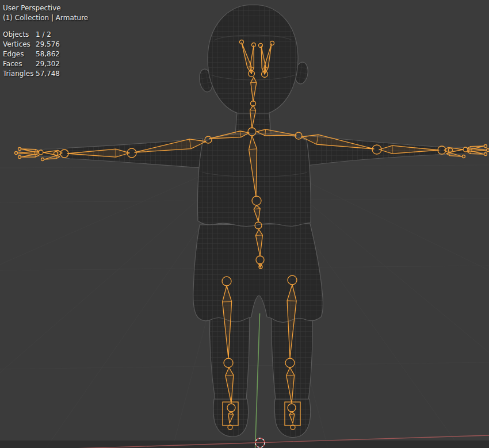 The height and width of the screenshot is (448, 489). I want to click on stat-row-triangles: Triangles 57,748, so click(45, 74).